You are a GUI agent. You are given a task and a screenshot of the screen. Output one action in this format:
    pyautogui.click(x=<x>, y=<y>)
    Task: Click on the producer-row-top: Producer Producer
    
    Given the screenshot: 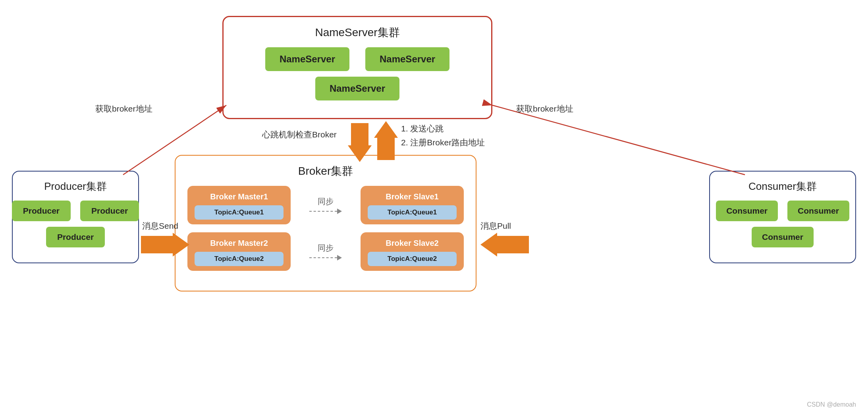 What is the action you would take?
    pyautogui.click(x=75, y=211)
    